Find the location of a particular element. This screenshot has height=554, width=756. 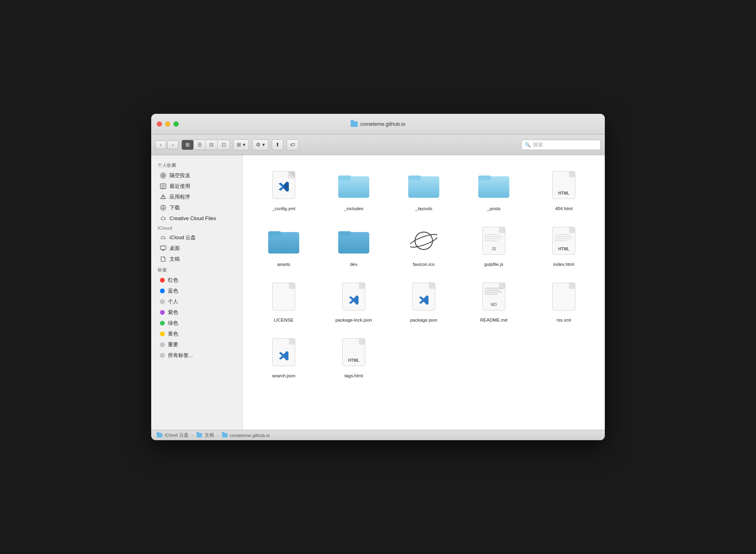

searchjson-icon-wrap is located at coordinates (284, 352).